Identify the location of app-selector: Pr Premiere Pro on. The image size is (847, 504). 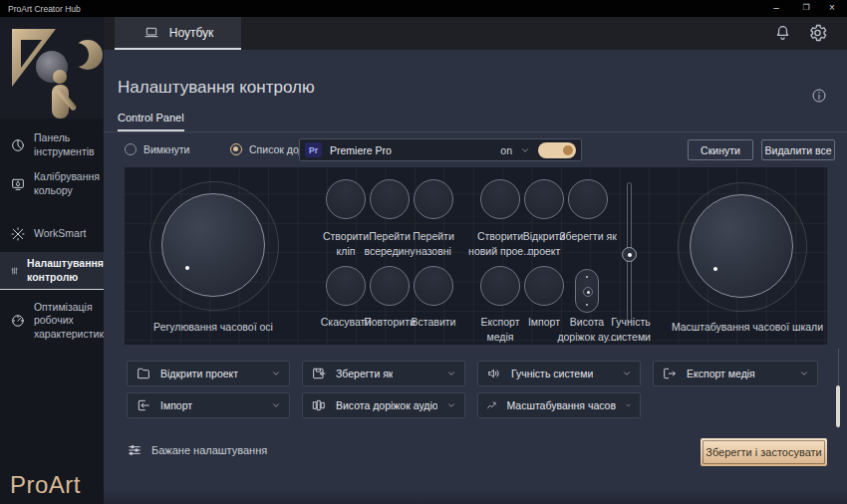
(440, 149).